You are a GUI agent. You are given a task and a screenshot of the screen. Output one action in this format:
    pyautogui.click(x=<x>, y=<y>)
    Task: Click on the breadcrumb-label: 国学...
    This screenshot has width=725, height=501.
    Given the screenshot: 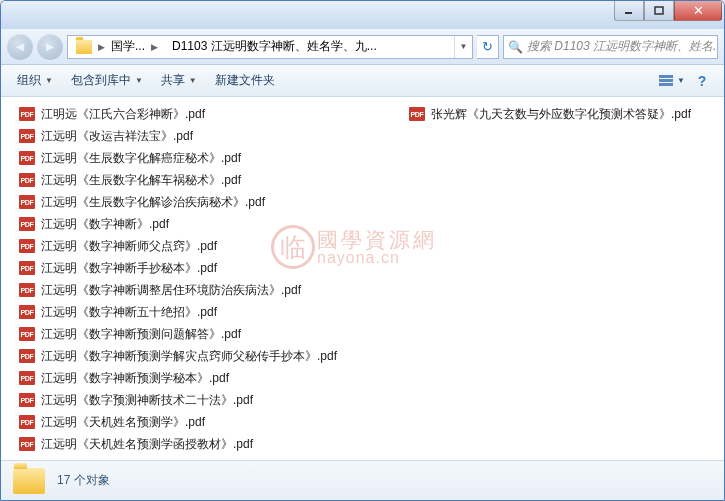 What is the action you would take?
    pyautogui.click(x=128, y=46)
    